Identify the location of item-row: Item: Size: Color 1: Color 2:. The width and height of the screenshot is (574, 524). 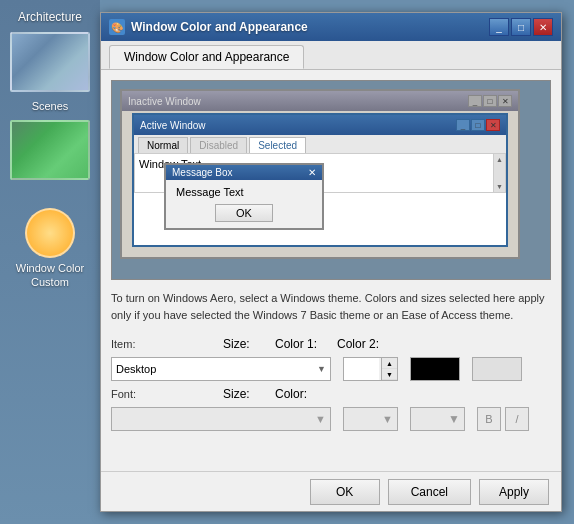
(331, 344).